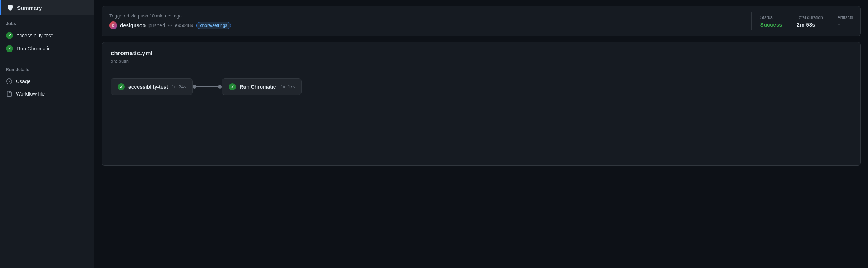 The height and width of the screenshot is (268, 868). I want to click on home-icon, so click(10, 8).